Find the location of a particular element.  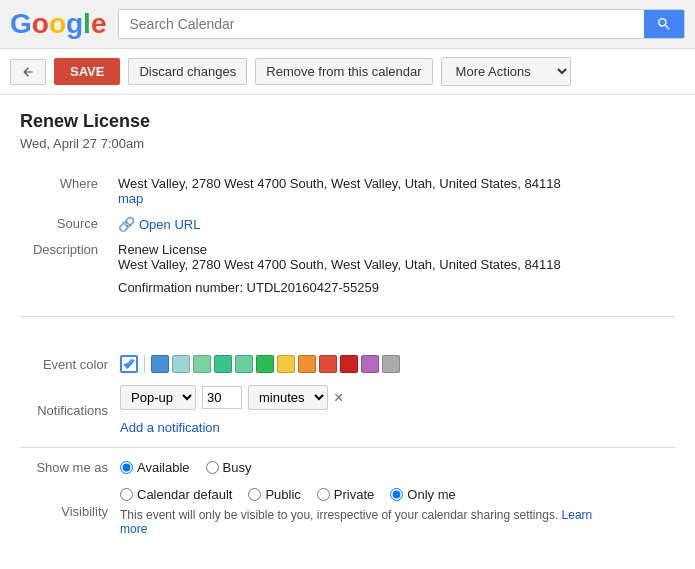

source-label: Source is located at coordinates (65, 224).